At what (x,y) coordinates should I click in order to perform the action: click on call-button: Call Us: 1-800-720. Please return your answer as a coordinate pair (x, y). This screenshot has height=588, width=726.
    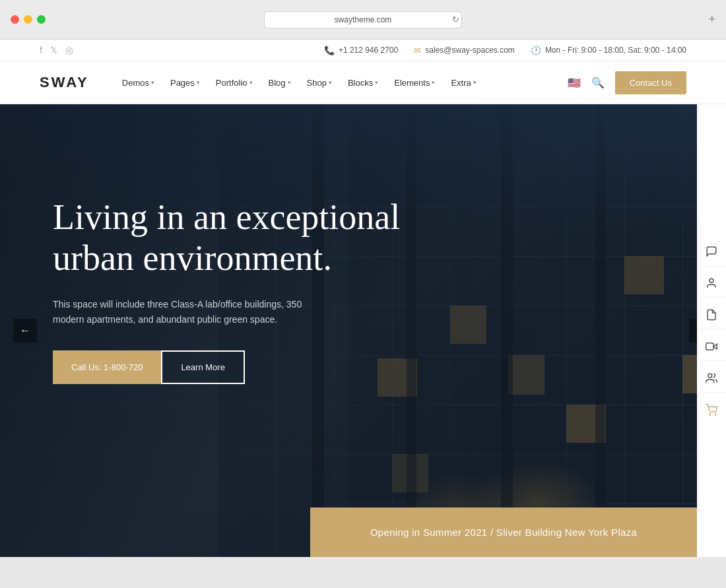
    Looking at the image, I should click on (107, 367).